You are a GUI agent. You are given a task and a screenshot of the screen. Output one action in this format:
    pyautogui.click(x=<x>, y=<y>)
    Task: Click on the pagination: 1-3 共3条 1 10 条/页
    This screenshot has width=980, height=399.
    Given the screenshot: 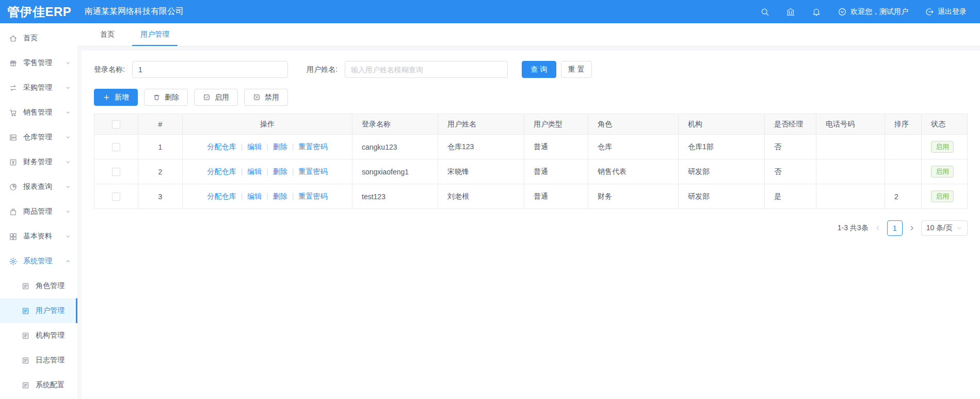 What is the action you would take?
    pyautogui.click(x=531, y=228)
    